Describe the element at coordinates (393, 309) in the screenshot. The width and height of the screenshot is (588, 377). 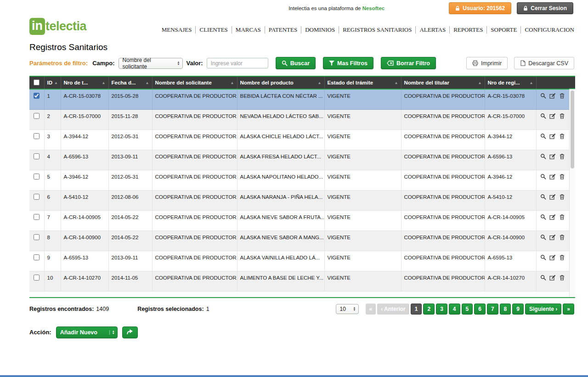
I see `pager-prev-button: ‹ Anterior` at that location.